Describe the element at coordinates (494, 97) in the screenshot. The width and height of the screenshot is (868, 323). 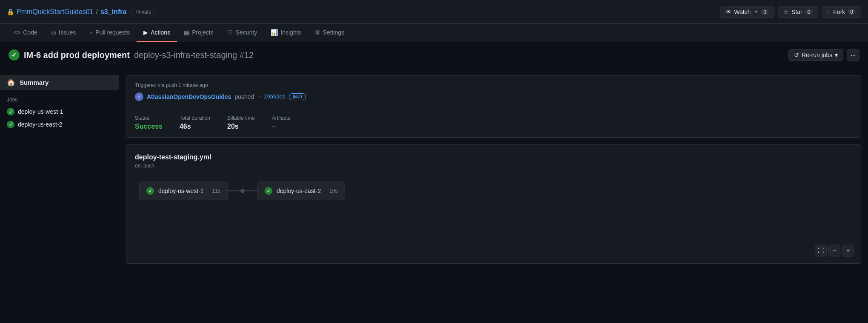
I see `run-meta: A AtlassianOpenDevOpsGuides pushed ⑂ 29b…` at that location.